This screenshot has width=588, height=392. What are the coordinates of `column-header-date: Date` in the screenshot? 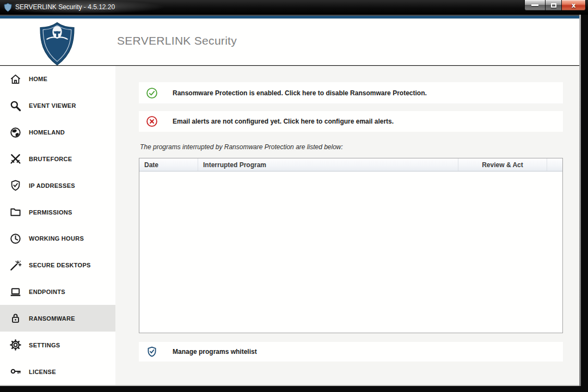 It's located at (169, 164).